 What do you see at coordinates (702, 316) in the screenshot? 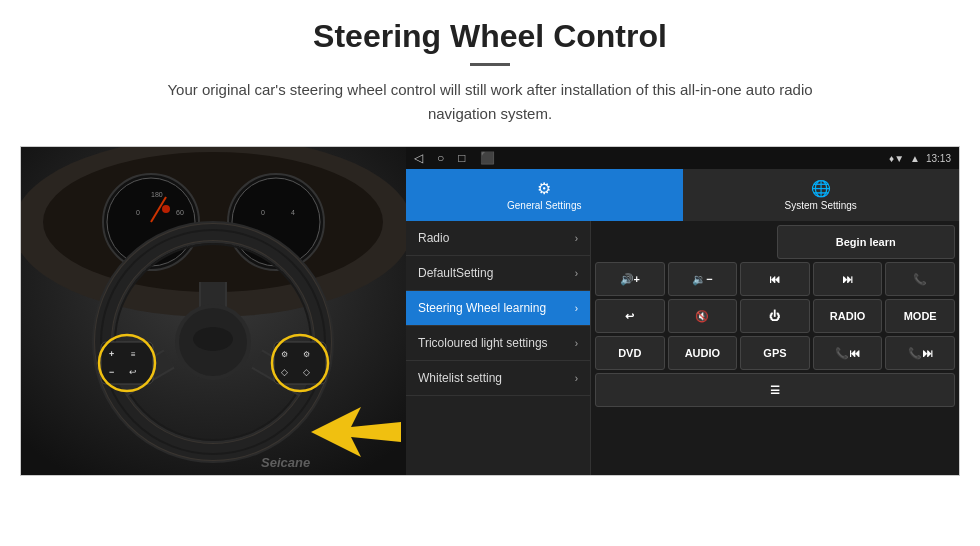
I see `mute-icon: 🔇` at bounding box center [702, 316].